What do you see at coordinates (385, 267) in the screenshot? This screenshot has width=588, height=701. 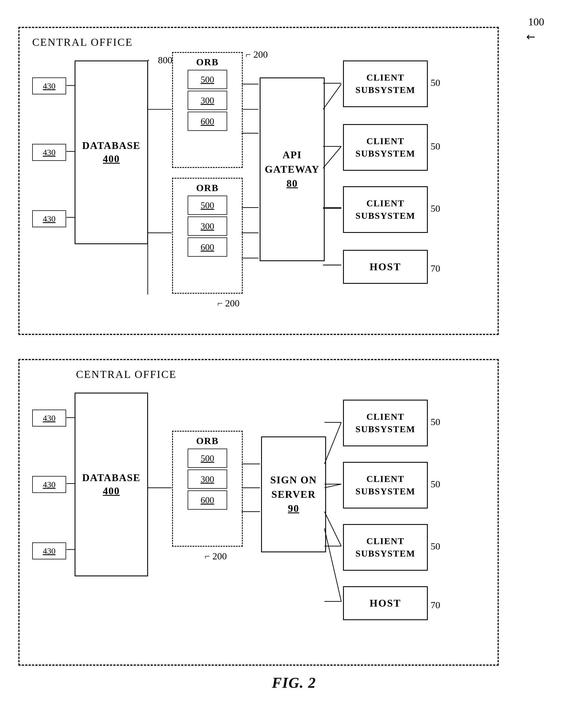 I see `top-host-label: HOST` at bounding box center [385, 267].